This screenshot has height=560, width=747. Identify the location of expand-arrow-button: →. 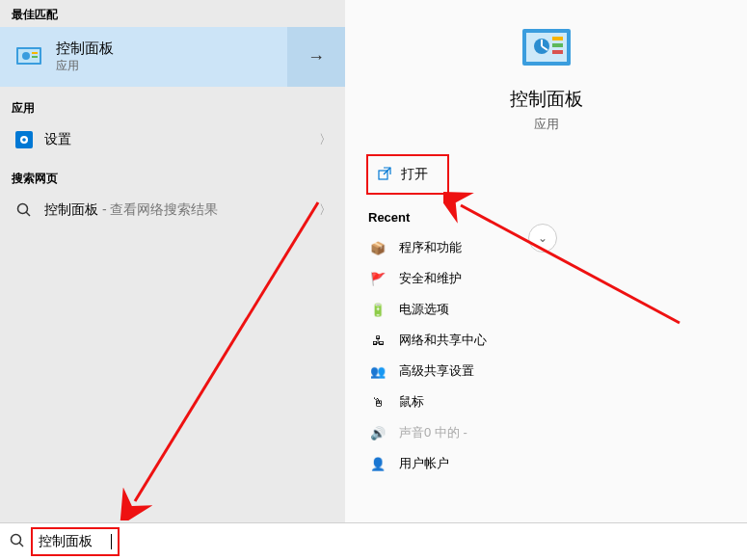
(316, 57).